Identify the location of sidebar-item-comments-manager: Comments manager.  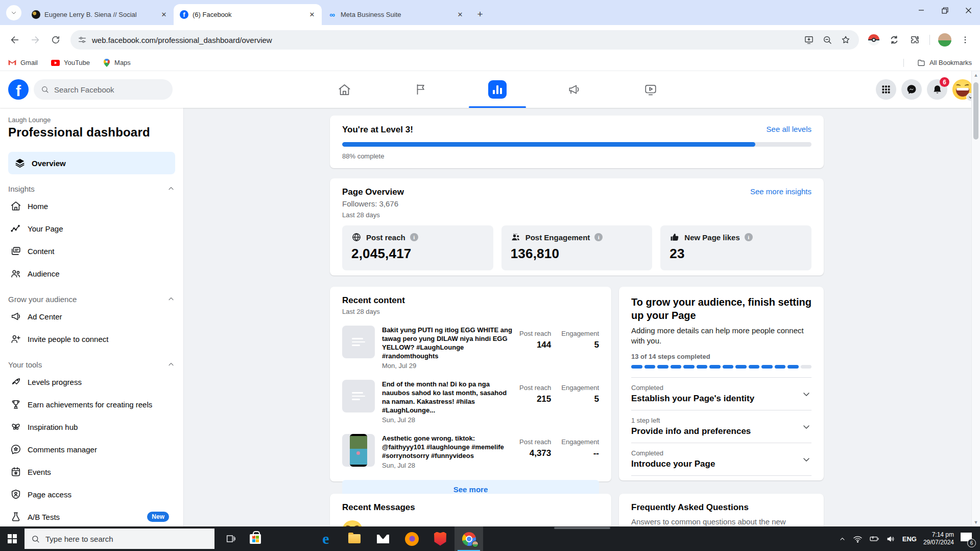
(92, 449).